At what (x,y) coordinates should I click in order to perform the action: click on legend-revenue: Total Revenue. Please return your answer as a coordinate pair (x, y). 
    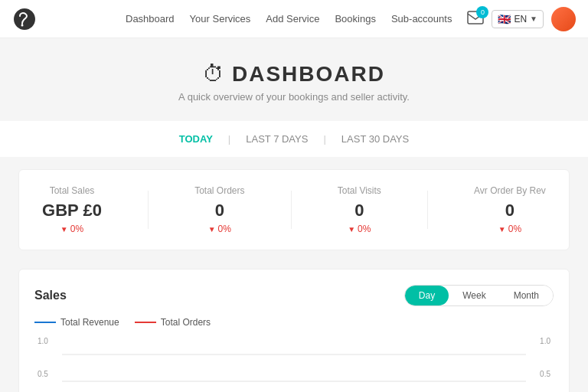
    Looking at the image, I should click on (77, 322).